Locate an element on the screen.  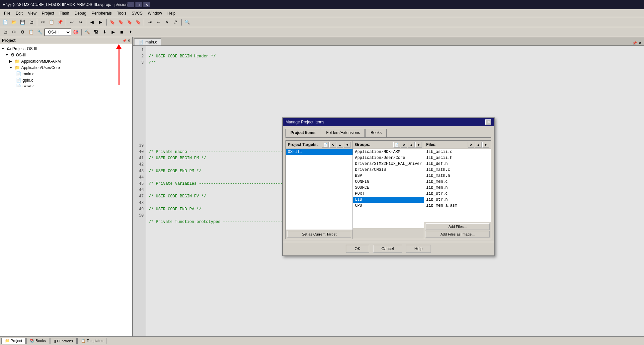
groups-delete-btn: ✕ is located at coordinates (404, 145).